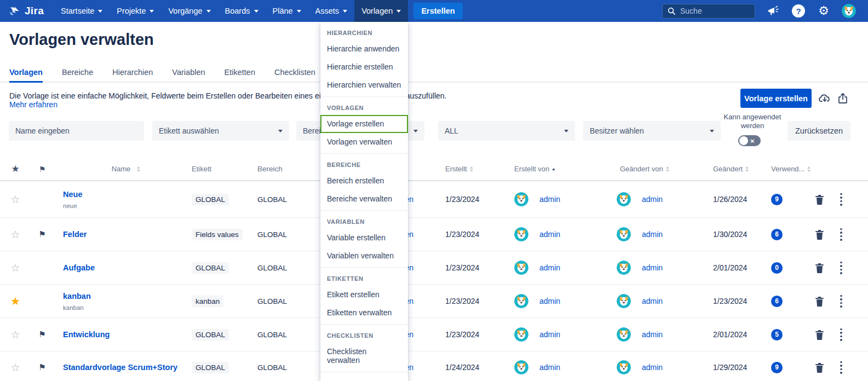  What do you see at coordinates (364, 356) in the screenshot?
I see `menu-item-checklisten-verwalten: Checklisten verwalten` at bounding box center [364, 356].